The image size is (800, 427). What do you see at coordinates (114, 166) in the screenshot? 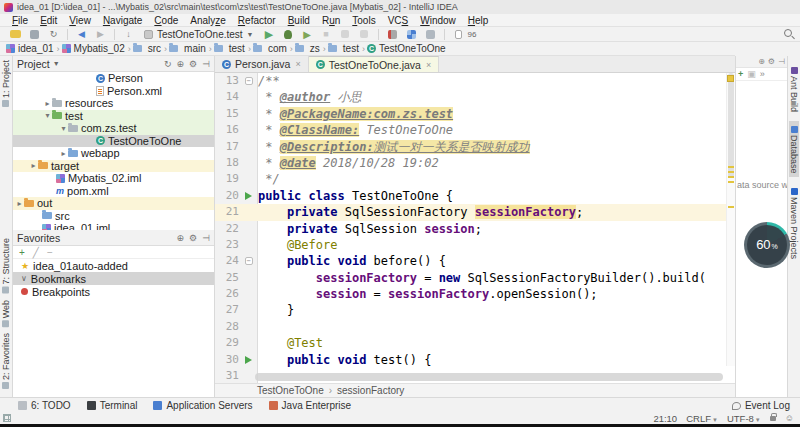
I see `tree-item-target: ▸target` at bounding box center [114, 166].